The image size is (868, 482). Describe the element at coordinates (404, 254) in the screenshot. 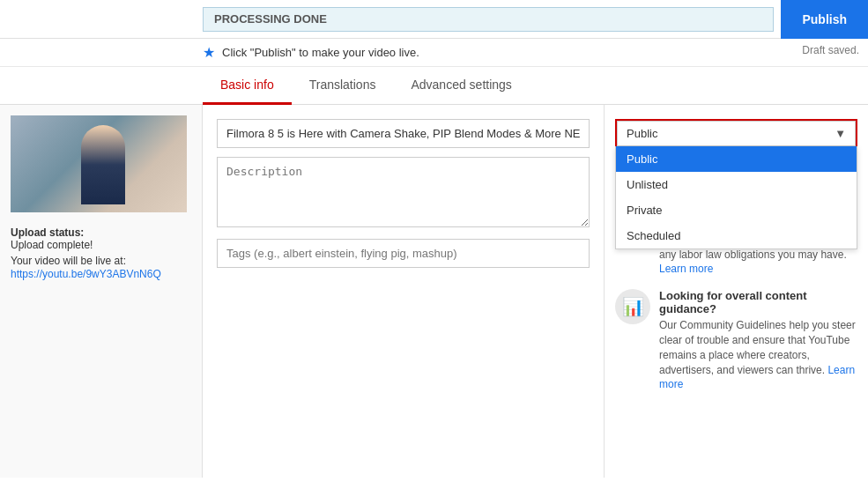

I see `tags-input` at that location.